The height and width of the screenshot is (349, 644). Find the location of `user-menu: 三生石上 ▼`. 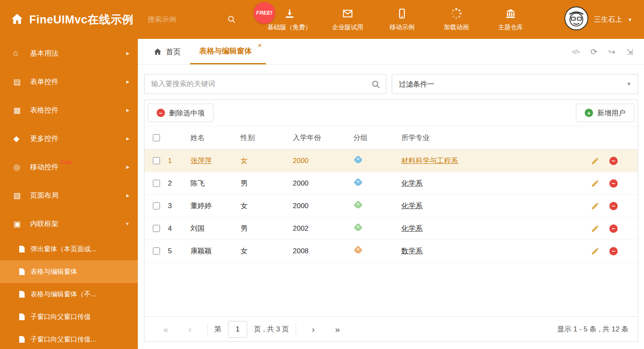

user-menu: 三生石上 ▼ is located at coordinates (604, 19).